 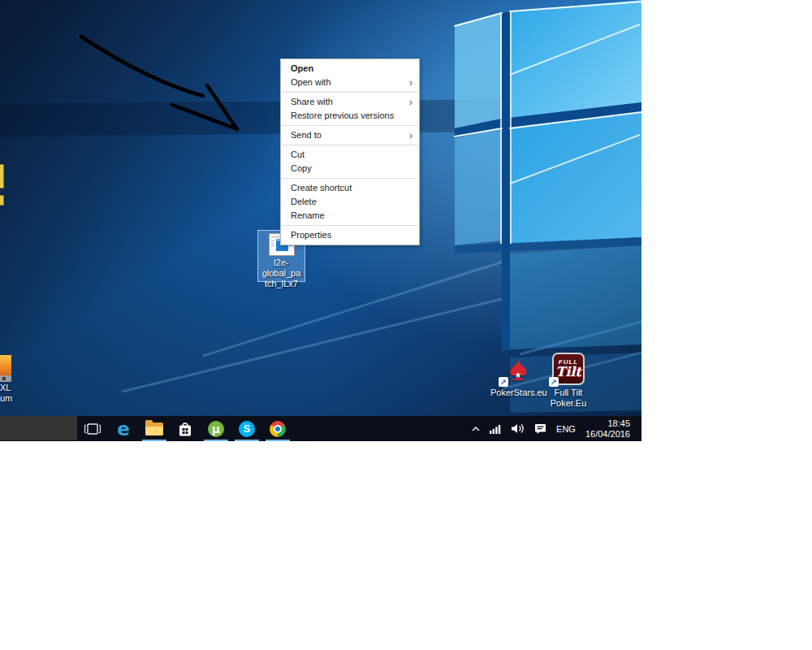 I want to click on utorrent-button: µ, so click(x=216, y=429).